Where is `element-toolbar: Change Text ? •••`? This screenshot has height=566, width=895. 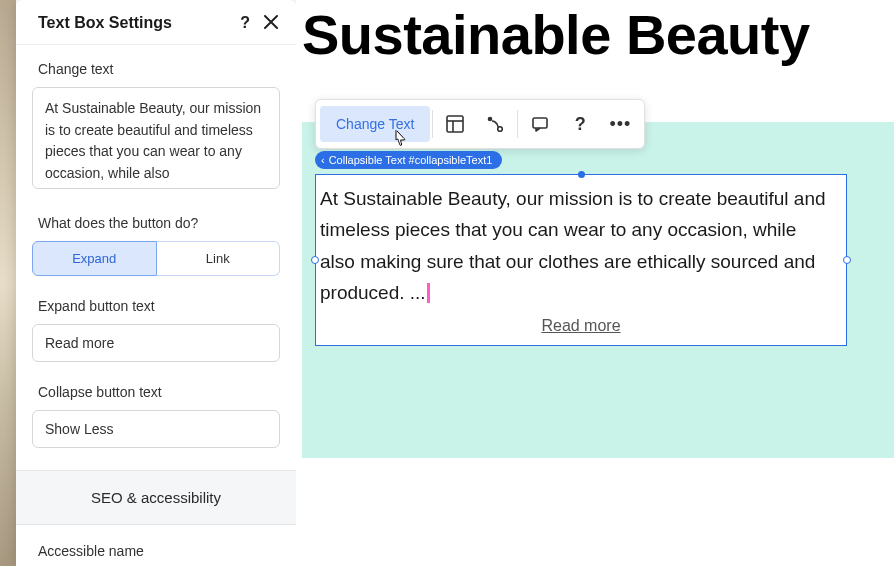
element-toolbar: Change Text ? ••• is located at coordinates (480, 124).